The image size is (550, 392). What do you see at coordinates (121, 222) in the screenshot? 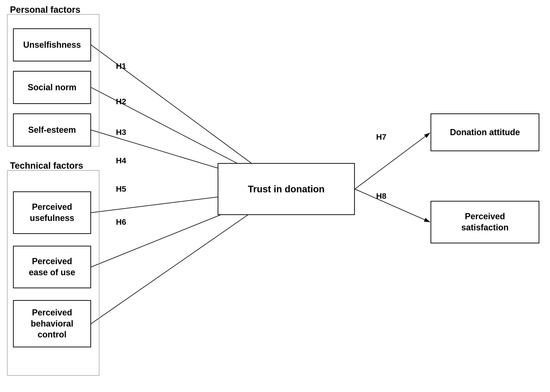
I see `h6-label: H6` at bounding box center [121, 222].